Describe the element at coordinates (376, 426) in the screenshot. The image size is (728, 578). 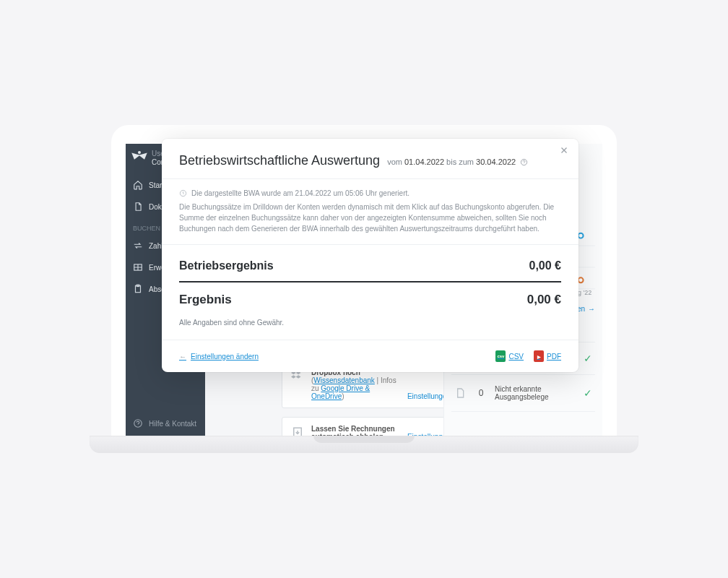
I see `card-rechnungen: Lassen Sie Rechnungen automatisch abhole…` at that location.